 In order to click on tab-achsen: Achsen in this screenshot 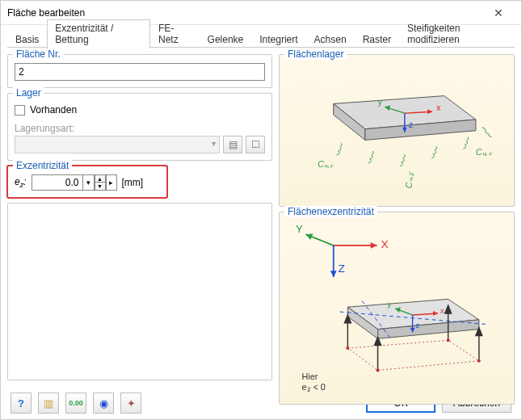, I will do `click(330, 40)`.